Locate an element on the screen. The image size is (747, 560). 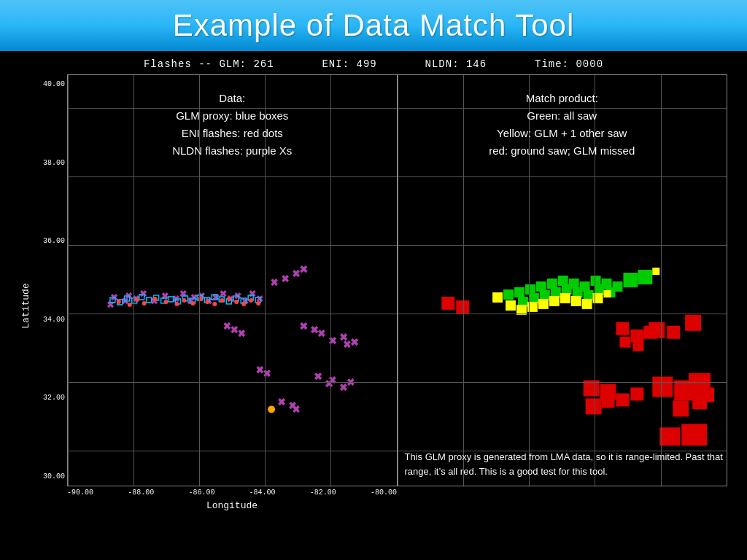
bottom-text-overlay: This GLM proxy is generated from LMA dat… is located at coordinates (565, 464).